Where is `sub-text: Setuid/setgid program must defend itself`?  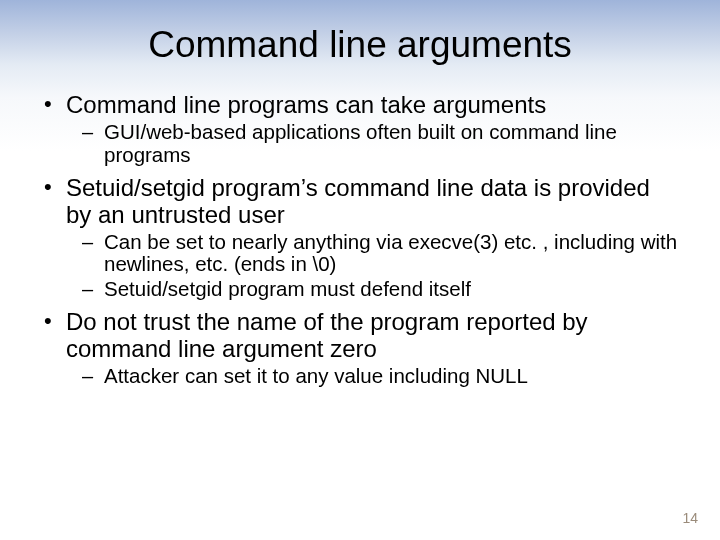 sub-text: Setuid/setgid program must defend itself is located at coordinates (288, 288).